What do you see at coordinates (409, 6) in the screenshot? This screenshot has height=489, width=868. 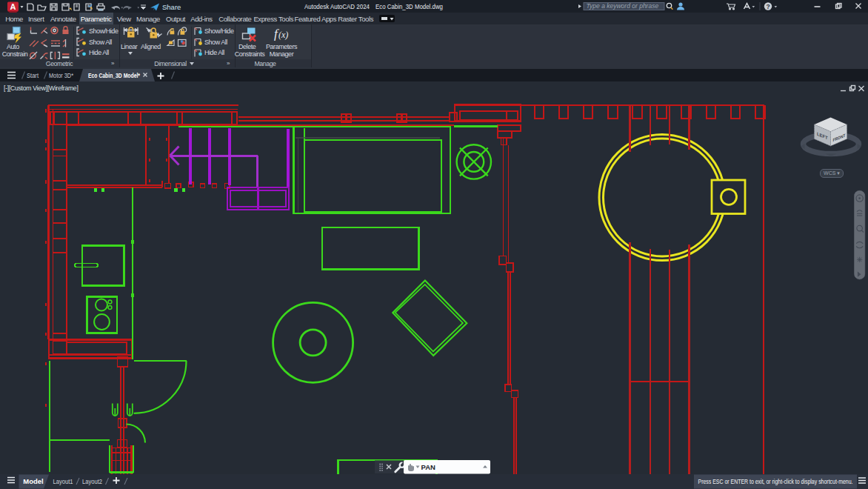 I see `svg-text: Eco Cabin_3D Model.dwg` at bounding box center [409, 6].